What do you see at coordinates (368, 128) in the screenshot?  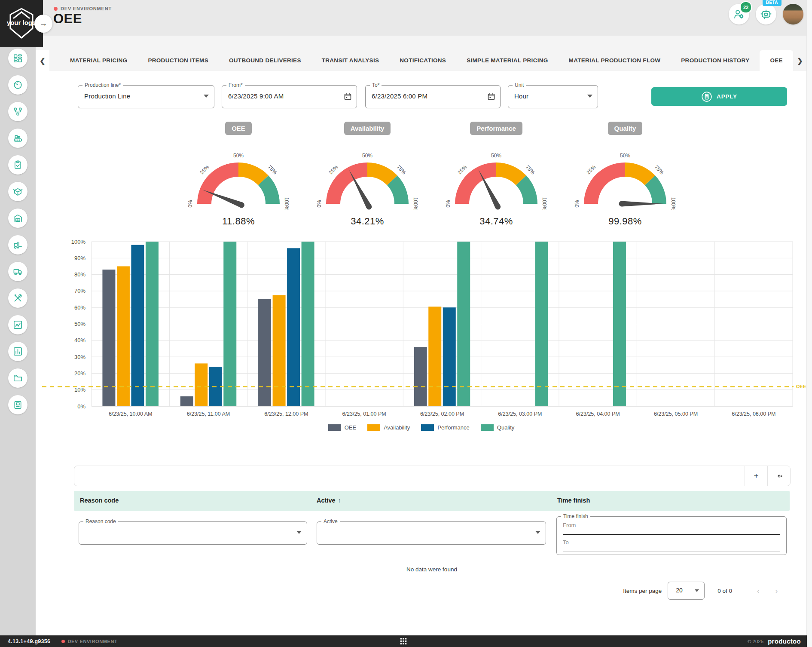 I see `gauge-title-badge: Availability` at bounding box center [368, 128].